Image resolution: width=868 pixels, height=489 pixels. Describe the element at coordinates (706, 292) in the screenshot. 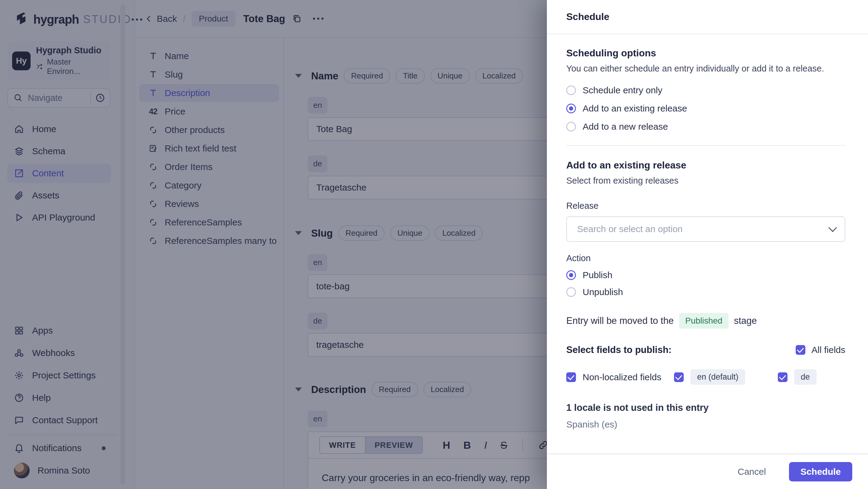

I see `radio-unpublish: Unpublish` at that location.